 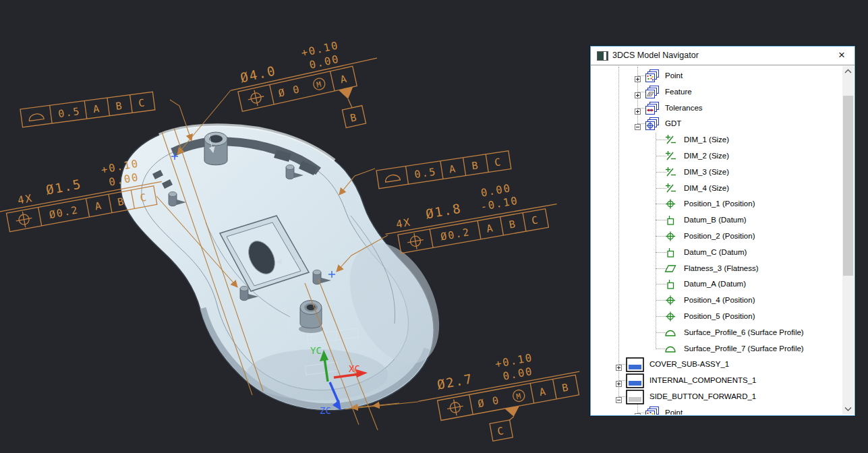 What do you see at coordinates (707, 156) in the screenshot?
I see `tree-item-label: DIM_2 (Size)` at bounding box center [707, 156].